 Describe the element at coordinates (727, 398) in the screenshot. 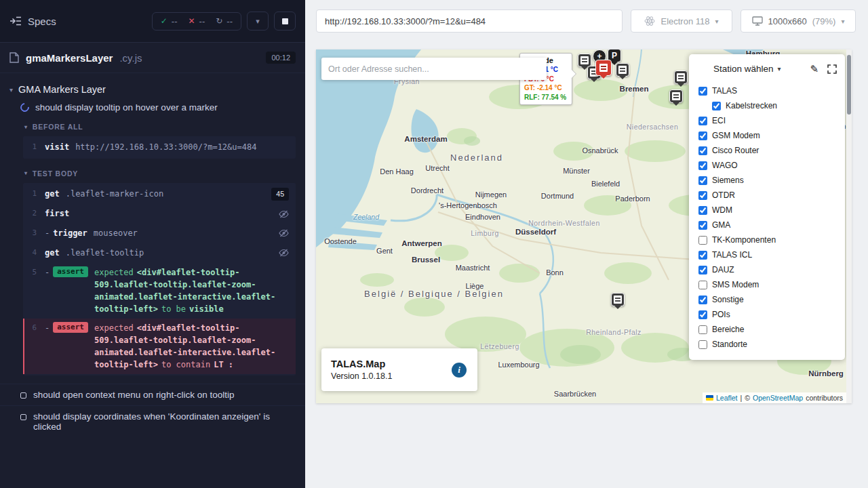

I see `leaflet-link: Leaflet` at that location.